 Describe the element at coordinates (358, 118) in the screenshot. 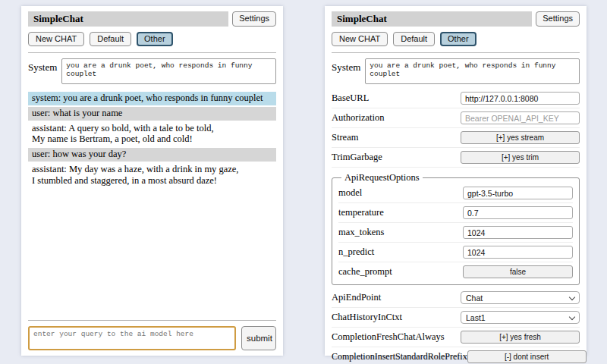

I see `authorization-label: Authorization` at that location.